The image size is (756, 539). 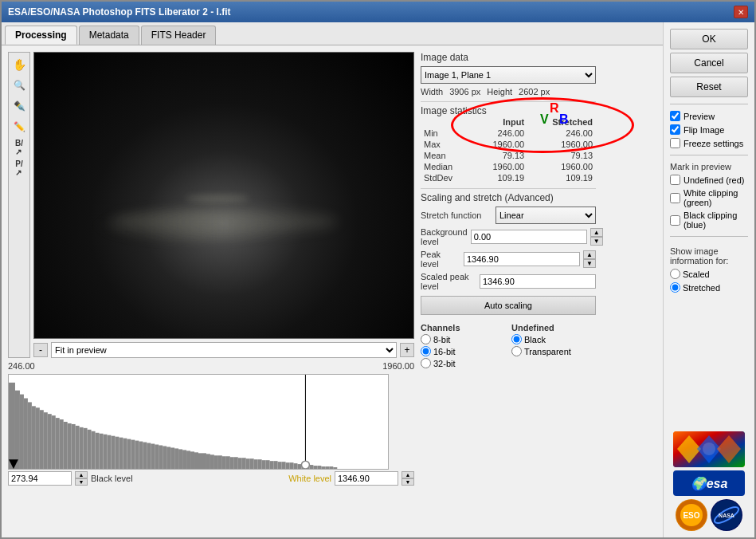 What do you see at coordinates (508, 305) in the screenshot?
I see `auto-scaling-button: Auto scaling` at bounding box center [508, 305].